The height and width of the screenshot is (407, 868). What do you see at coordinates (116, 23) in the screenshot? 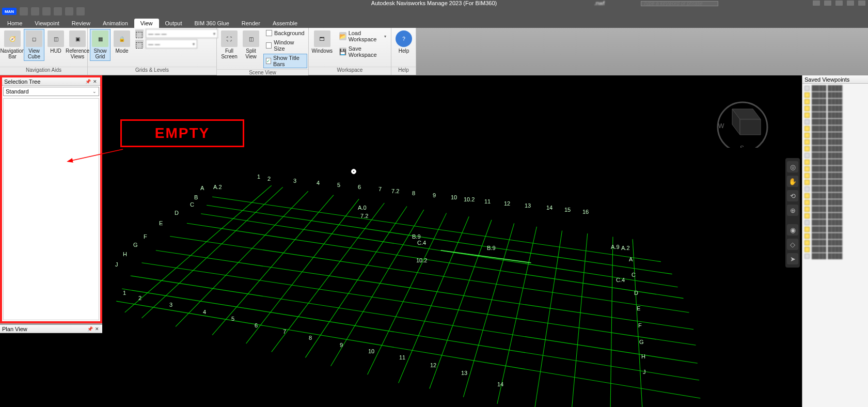
I see `tab-animation: Animation` at bounding box center [116, 23].